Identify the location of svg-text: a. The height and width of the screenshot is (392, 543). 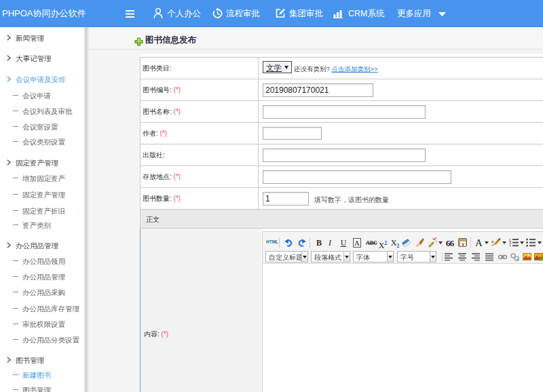
(493, 241).